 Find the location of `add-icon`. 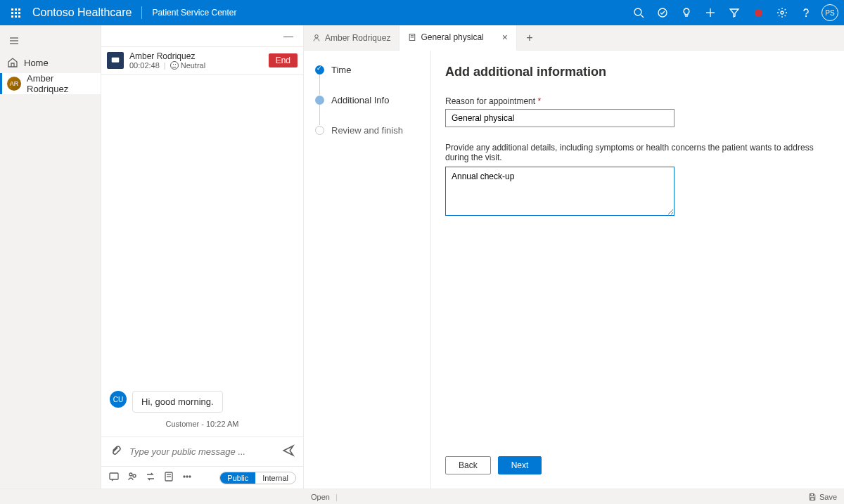

add-icon is located at coordinates (710, 13).